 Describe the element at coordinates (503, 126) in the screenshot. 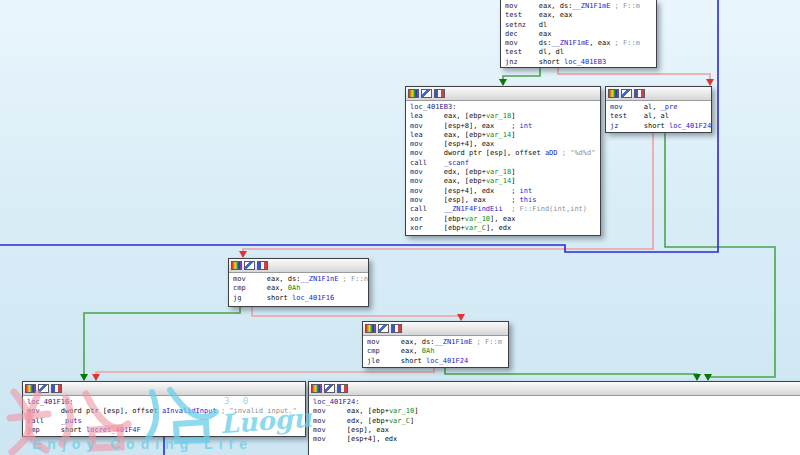

I see `asm-line: mov [esp+8], eax ; int` at that location.